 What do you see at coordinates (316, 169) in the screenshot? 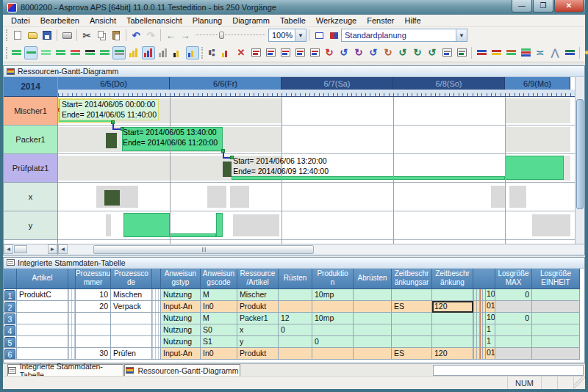
I see `gantt-lane-prüfplatz1: Start= 2014/06/06 13:20:00 Ende= 2014/06…` at bounding box center [316, 169].